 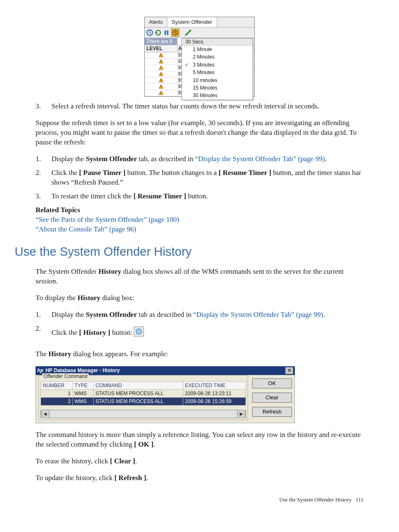 I want to click on link-parts-of-system-offender: “See the Parts of the System Offender” (…, so click(x=107, y=219).